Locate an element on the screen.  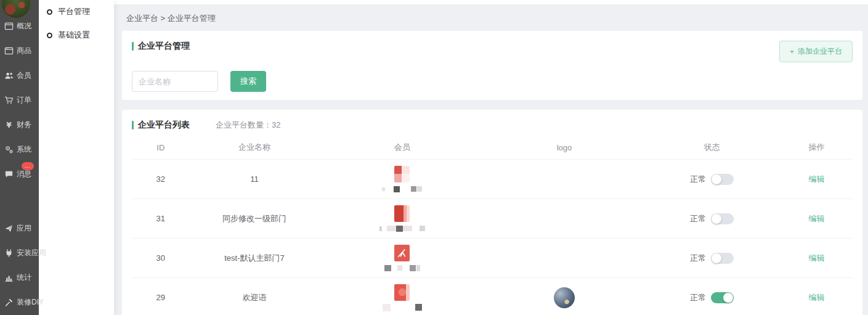
search-button: 搜索 is located at coordinates (248, 81).